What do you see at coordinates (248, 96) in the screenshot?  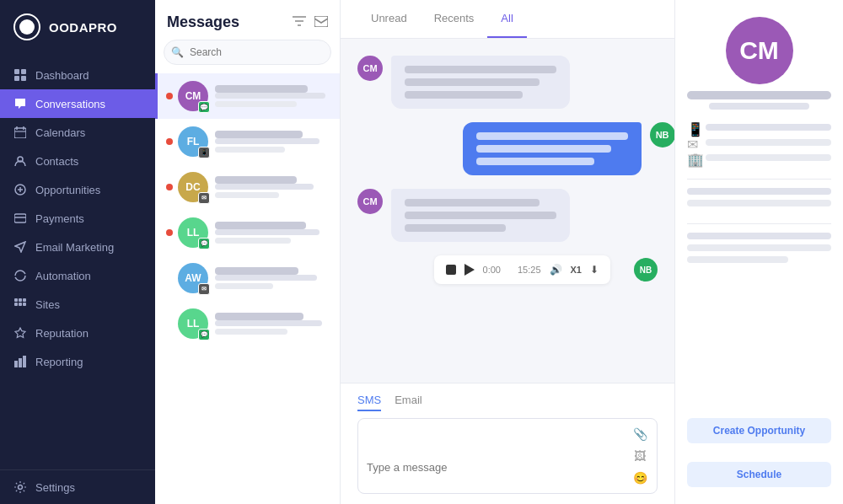 I see `list-item: CM 💬` at bounding box center [248, 96].